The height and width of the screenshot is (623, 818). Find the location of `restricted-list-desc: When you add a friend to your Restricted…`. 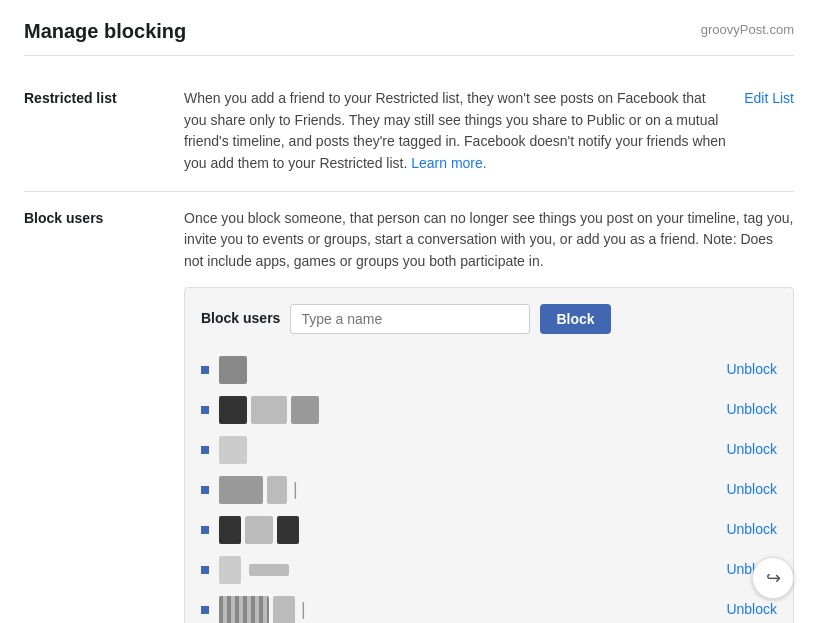

restricted-list-desc: When you add a friend to your Restricted… is located at coordinates (456, 132).